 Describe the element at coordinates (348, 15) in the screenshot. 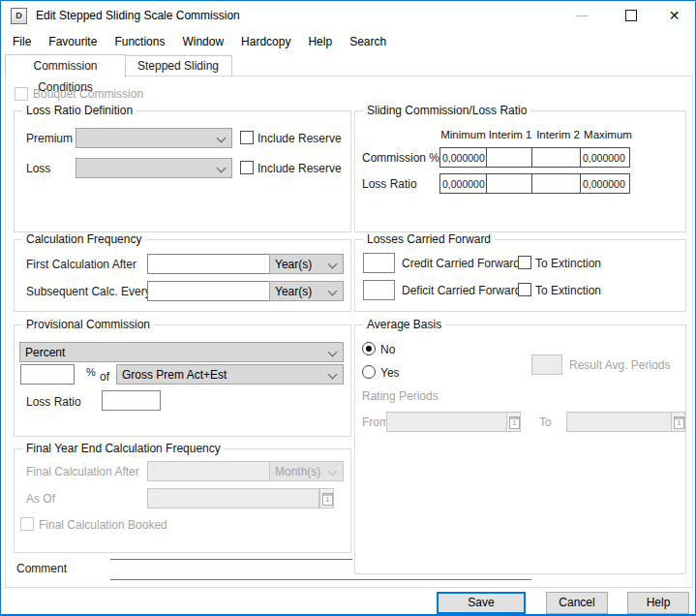

I see `title-bar: D Edit Stepped Sliding Scale Commission …` at that location.